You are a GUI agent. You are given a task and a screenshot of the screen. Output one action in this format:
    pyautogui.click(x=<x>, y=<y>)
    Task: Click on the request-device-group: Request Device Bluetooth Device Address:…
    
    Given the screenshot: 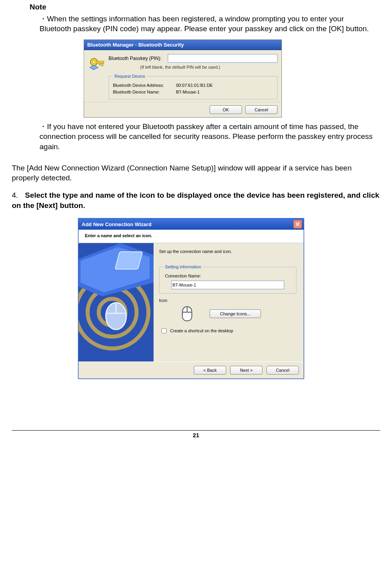 What is the action you would take?
    pyautogui.click(x=193, y=86)
    